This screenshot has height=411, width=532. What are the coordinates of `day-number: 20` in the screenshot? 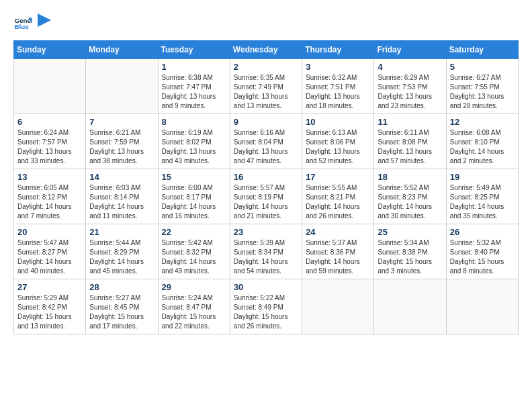 It's located at (50, 232).